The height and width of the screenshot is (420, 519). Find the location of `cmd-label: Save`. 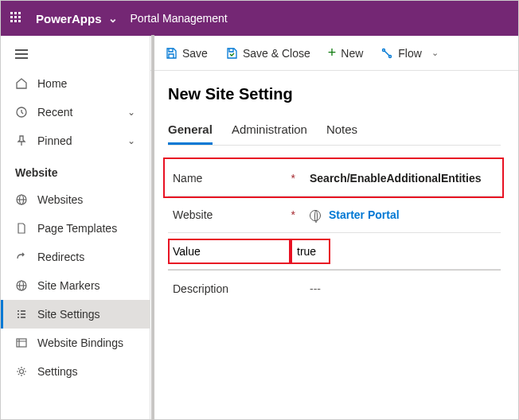

cmd-label: Save is located at coordinates (195, 53).